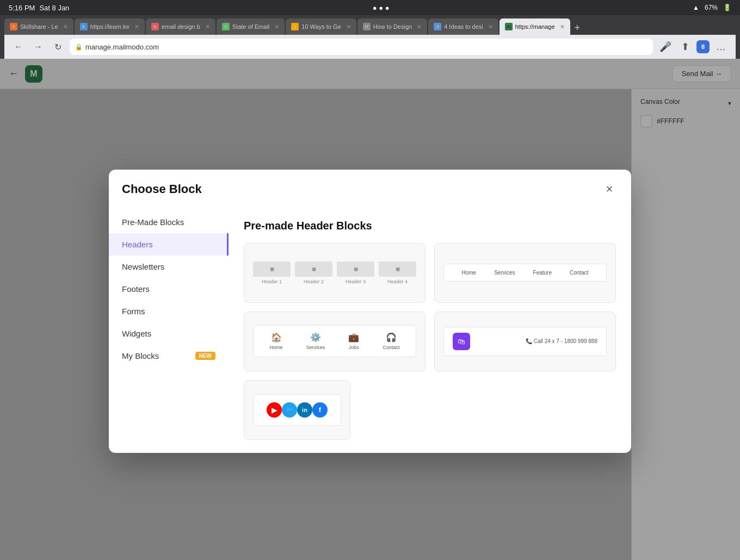 The height and width of the screenshot is (560, 740). Describe the element at coordinates (696, 8) in the screenshot. I see `wifi-icon: ▲` at that location.